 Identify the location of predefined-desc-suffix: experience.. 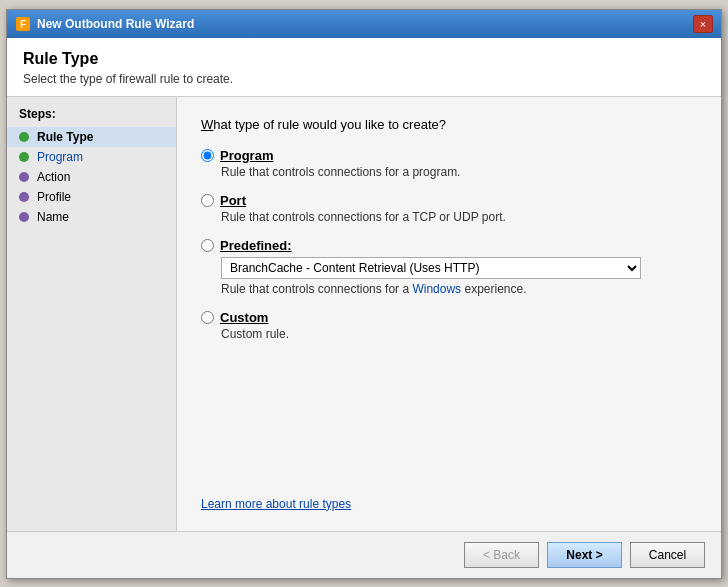
(494, 289).